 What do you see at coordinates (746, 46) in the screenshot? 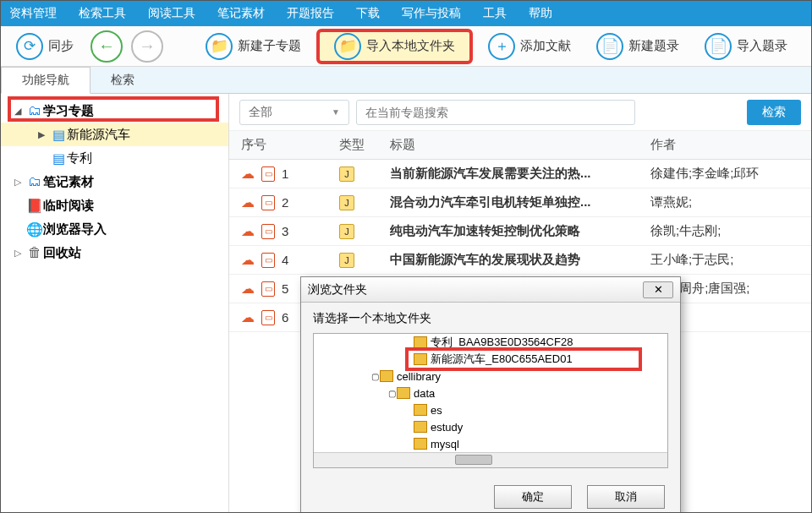
I see `import-record-button: 📄 导入题录` at bounding box center [746, 46].